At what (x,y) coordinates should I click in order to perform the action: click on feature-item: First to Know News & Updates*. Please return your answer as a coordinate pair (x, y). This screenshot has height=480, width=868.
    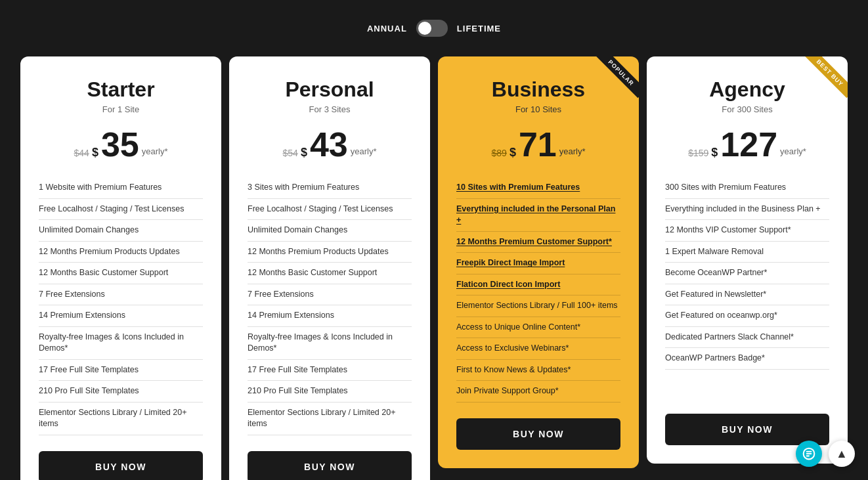
    Looking at the image, I should click on (538, 370).